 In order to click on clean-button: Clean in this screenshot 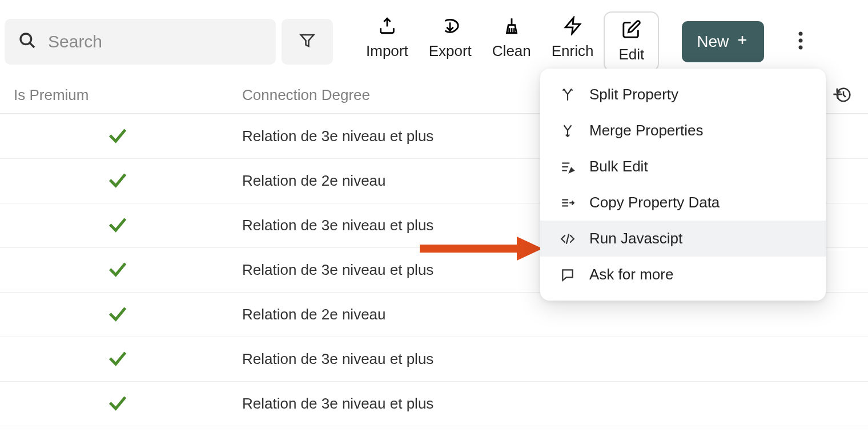, I will do `click(512, 41)`.